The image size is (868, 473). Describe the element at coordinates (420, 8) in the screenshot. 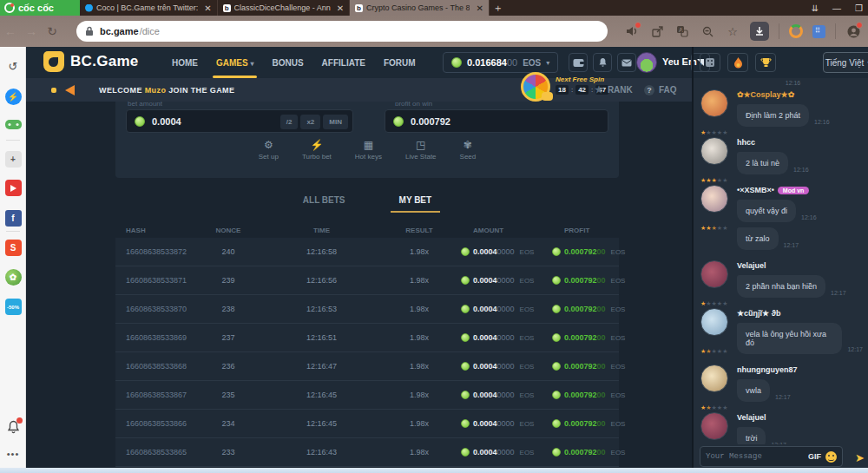

I see `browser-tab-active: b Crypto Casino Games - The 8 ✕` at that location.